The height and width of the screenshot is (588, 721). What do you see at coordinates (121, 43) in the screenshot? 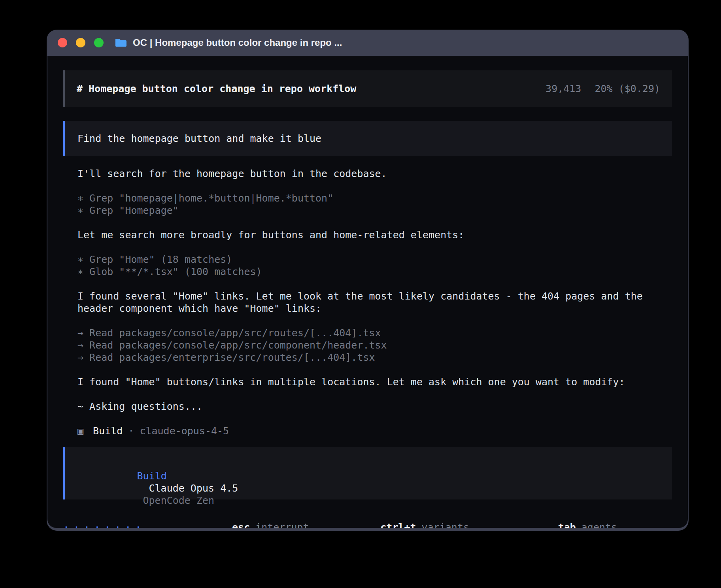
I see `folder-icon` at bounding box center [121, 43].